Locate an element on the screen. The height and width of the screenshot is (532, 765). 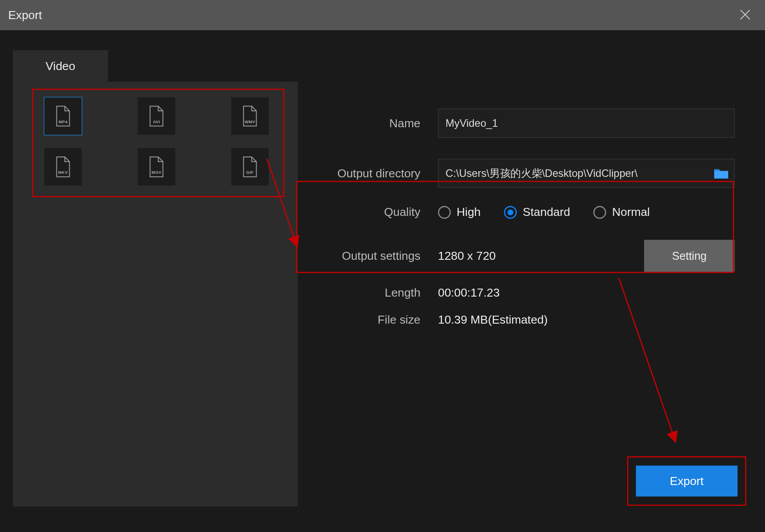
format-wmv: WMV is located at coordinates (250, 116).